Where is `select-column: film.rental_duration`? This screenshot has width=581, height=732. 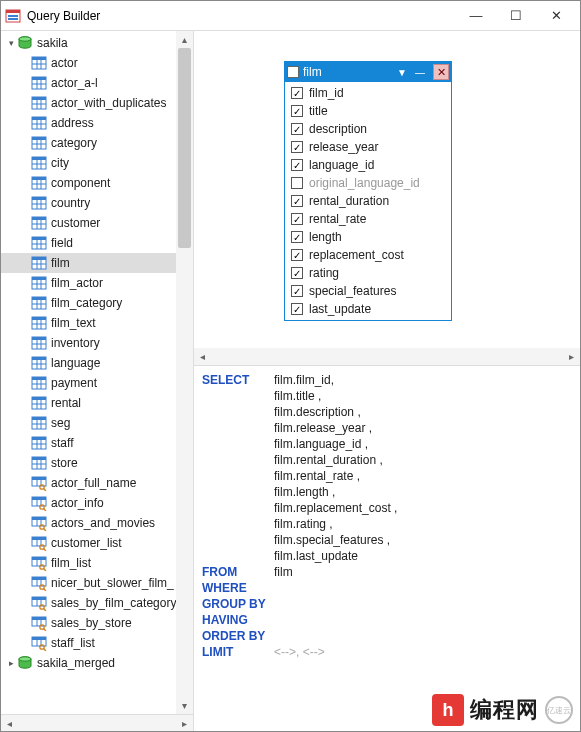
select-column: film.rental_duration is located at coordinates (325, 460).